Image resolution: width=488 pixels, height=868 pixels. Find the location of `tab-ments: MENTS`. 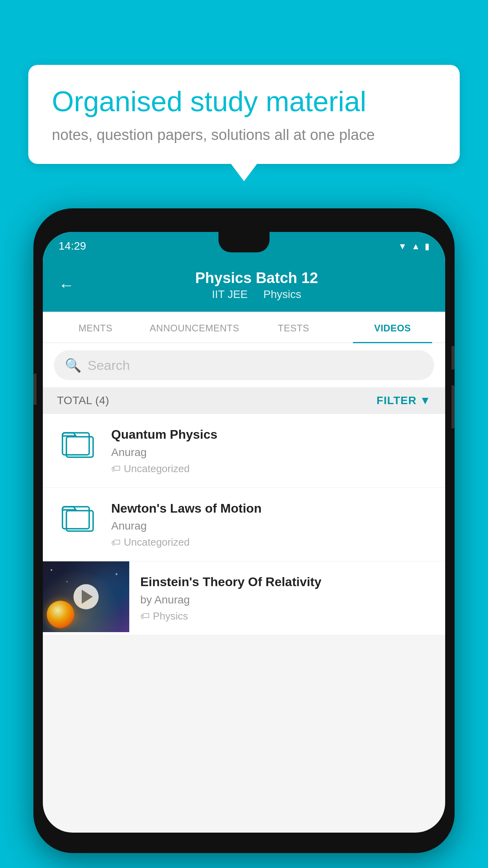

tab-ments: MENTS is located at coordinates (95, 327).